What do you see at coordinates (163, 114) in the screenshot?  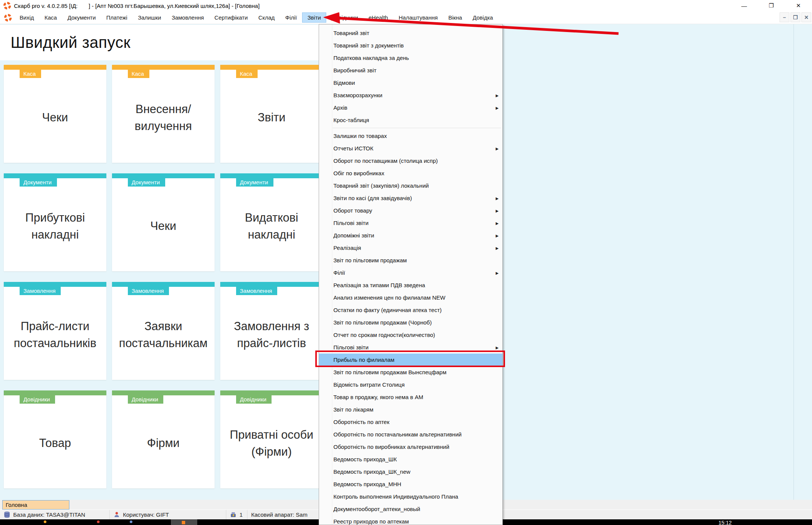 I see `quick-launch-tile: КасаВнесення/вилучення` at bounding box center [163, 114].